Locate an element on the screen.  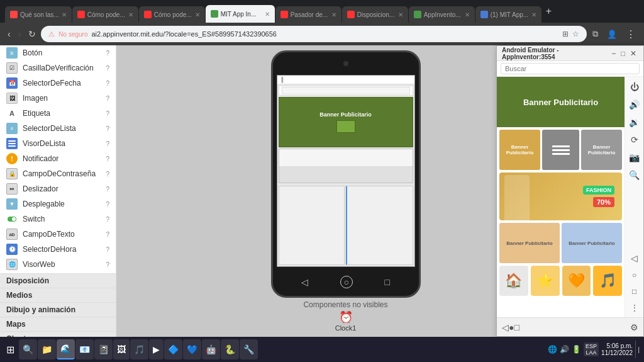
sidebar-item-visorweb: 🌐 VisorWeb ? is located at coordinates (58, 264).